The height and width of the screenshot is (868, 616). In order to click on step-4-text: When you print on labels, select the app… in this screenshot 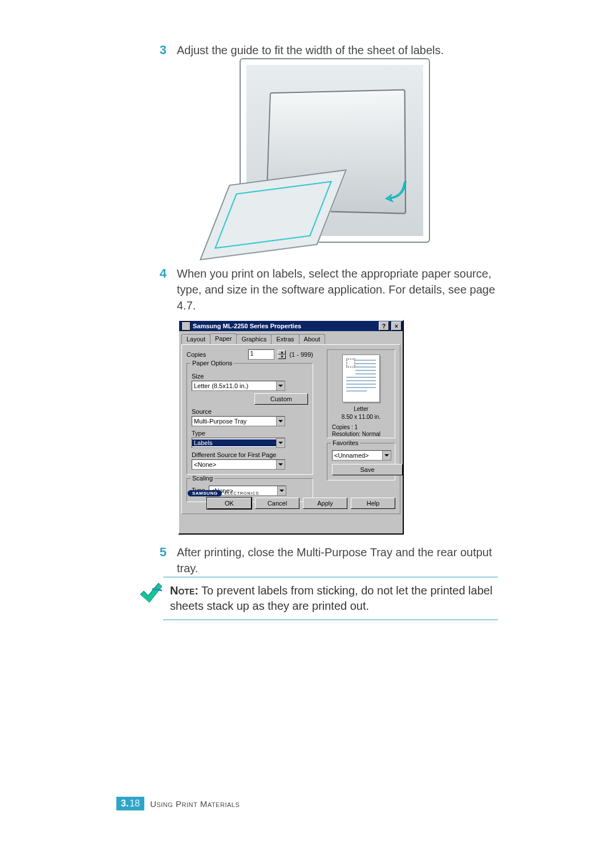, I will do `click(338, 290)`.